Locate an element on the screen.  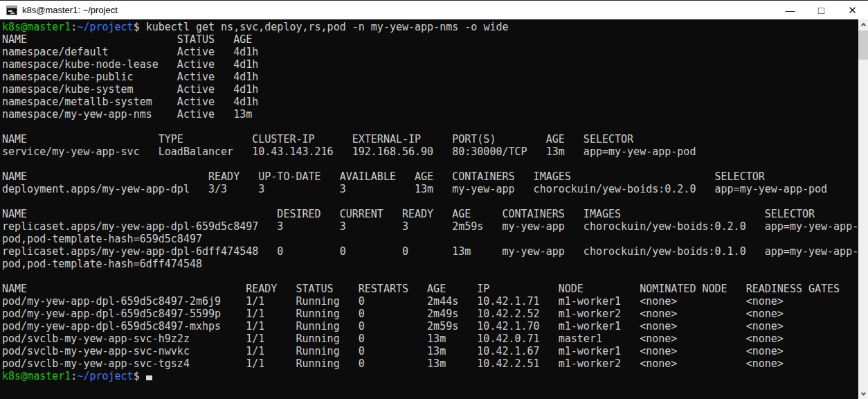
chevron-down-icon is located at coordinates (862, 393).